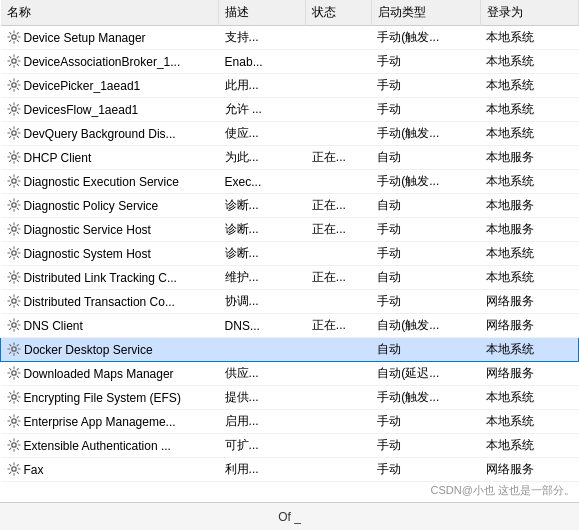 The image size is (579, 530). I want to click on service-desc-cell: 供应..., so click(262, 374).